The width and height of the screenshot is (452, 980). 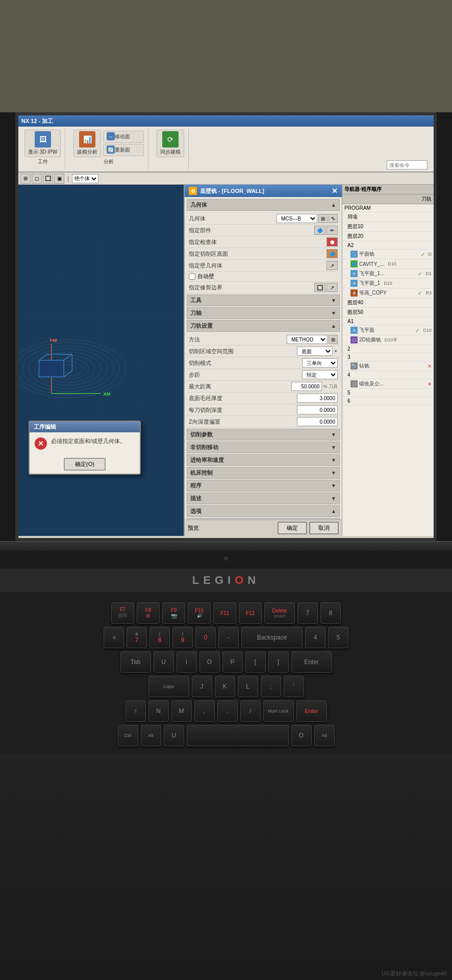 What do you see at coordinates (320, 375) in the screenshot?
I see `step-select: 恒定` at bounding box center [320, 375].